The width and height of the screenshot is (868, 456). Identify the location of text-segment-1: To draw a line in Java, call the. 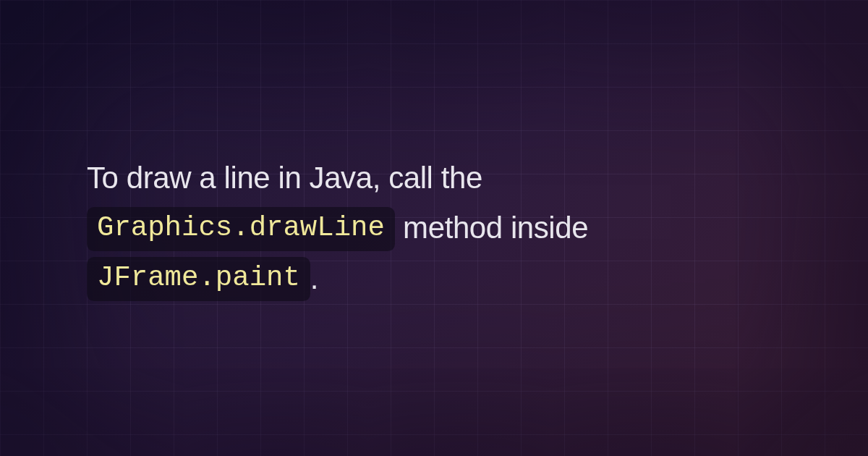
(285, 178).